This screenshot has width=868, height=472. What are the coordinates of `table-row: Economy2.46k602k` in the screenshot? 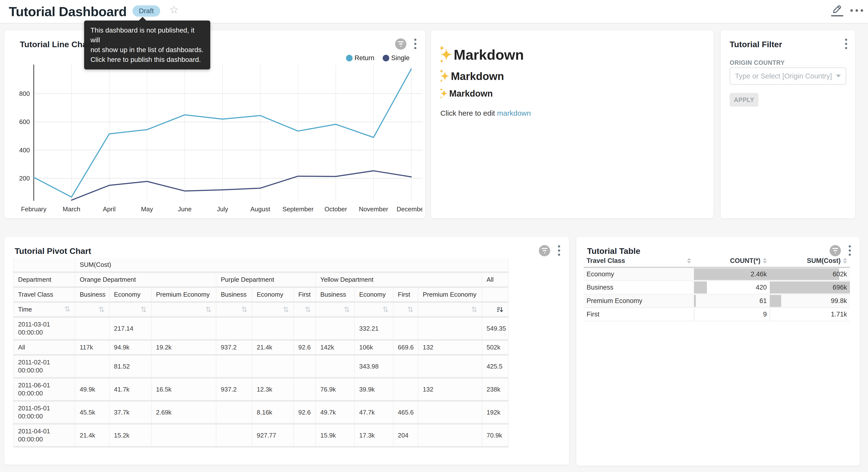 It's located at (717, 274).